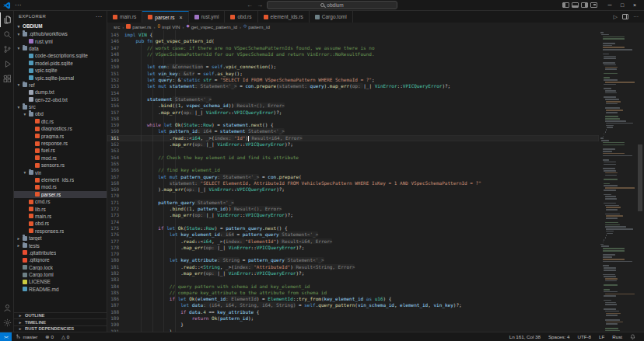 The width and height of the screenshot is (644, 341). I want to click on code-line: 182 .map_err(op: |_| VinError::VPICQuery…, so click(353, 273).